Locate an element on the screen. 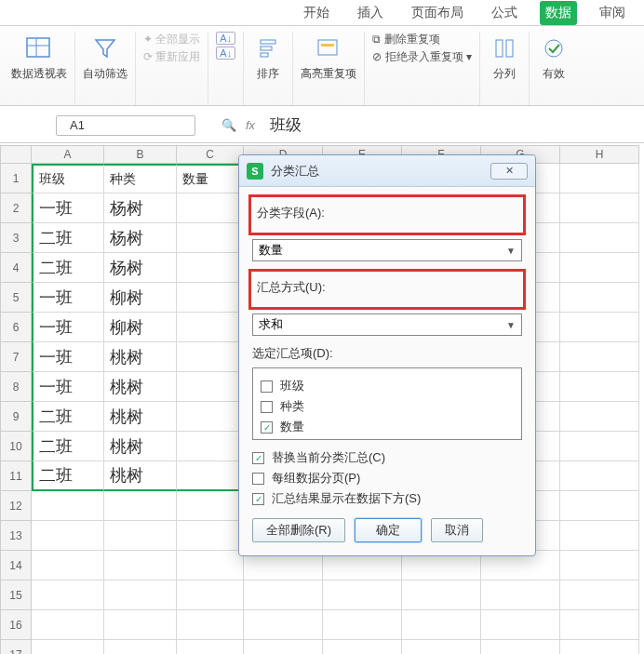 This screenshot has width=644, height=654. cell: 杨树 is located at coordinates (141, 208).